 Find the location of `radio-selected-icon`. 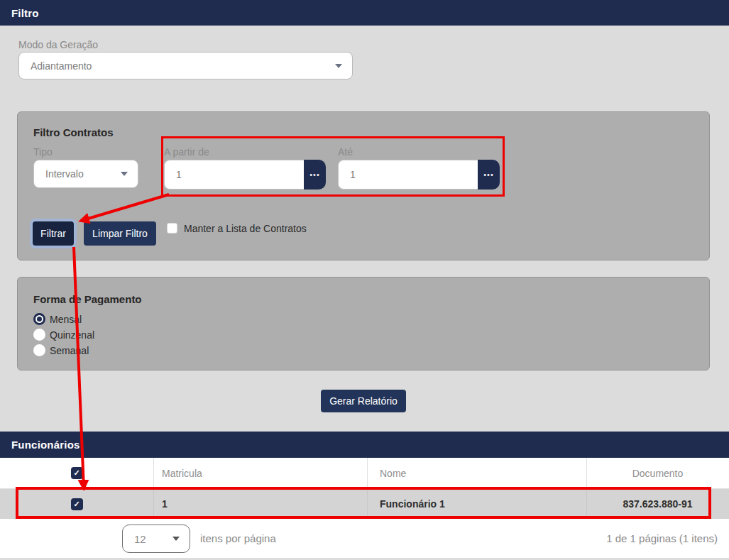

radio-selected-icon is located at coordinates (40, 319).